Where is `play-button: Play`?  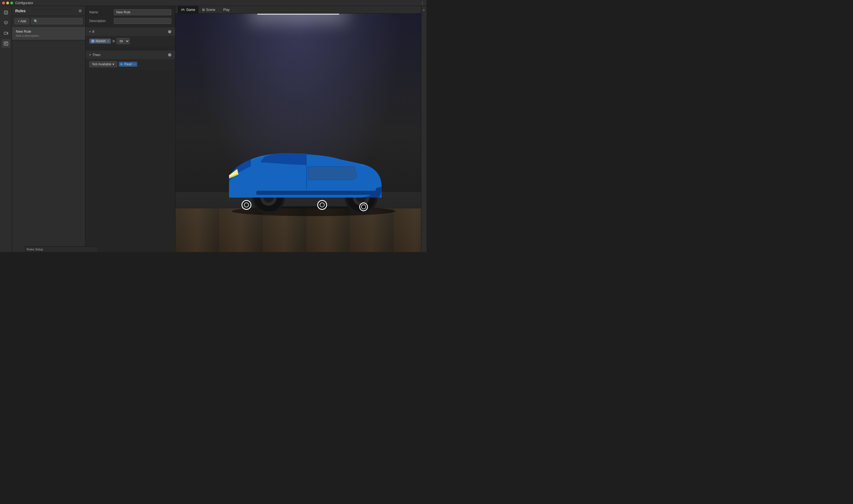 play-button: Play is located at coordinates (226, 10).